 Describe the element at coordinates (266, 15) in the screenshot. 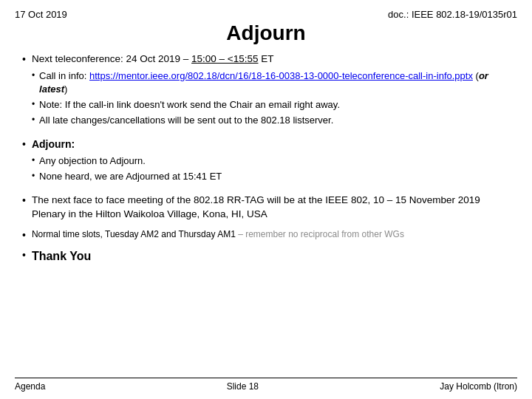

I see `slide-header: 17 Oct 2019 doc.: IEEE 802.18-19/0135r01` at that location.